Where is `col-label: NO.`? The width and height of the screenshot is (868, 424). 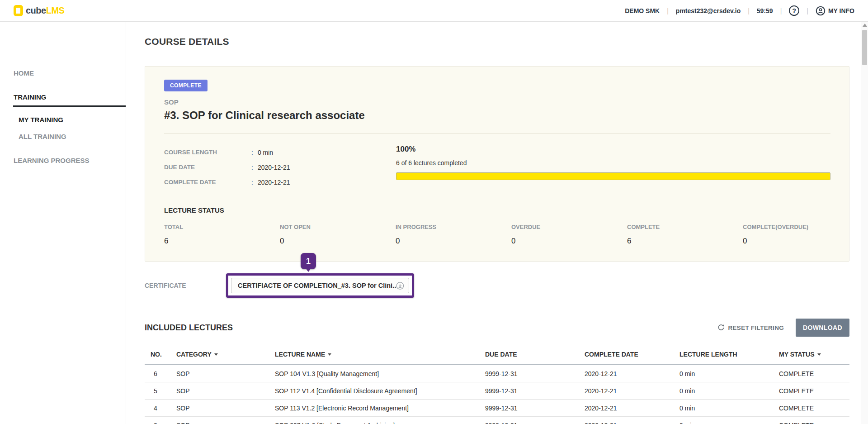
col-label: NO. is located at coordinates (156, 354).